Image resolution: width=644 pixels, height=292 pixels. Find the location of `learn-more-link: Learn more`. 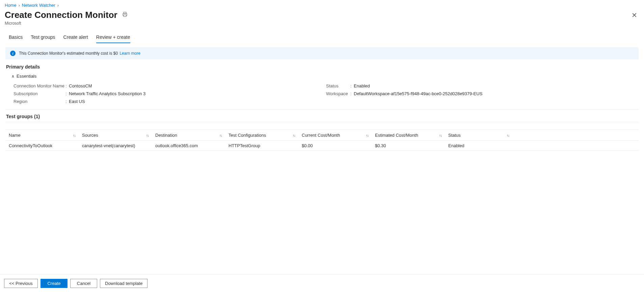

learn-more-link: Learn more is located at coordinates (130, 53).